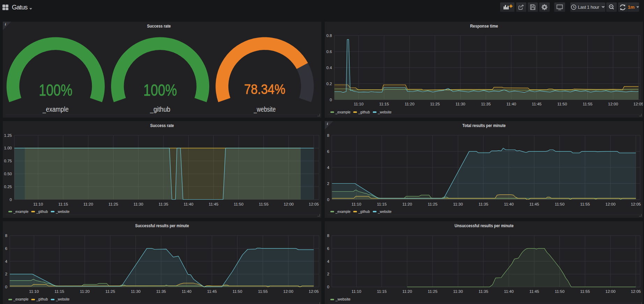 The image size is (644, 304). I want to click on svg-text: Successful results per minute, so click(162, 225).